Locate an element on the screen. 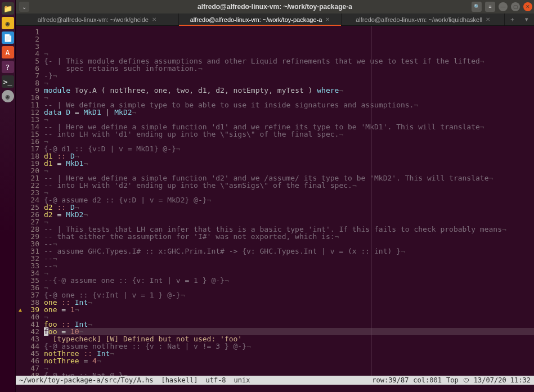 The width and height of the screenshot is (534, 392). code-line: notThree = 4¬ is located at coordinates (289, 361).